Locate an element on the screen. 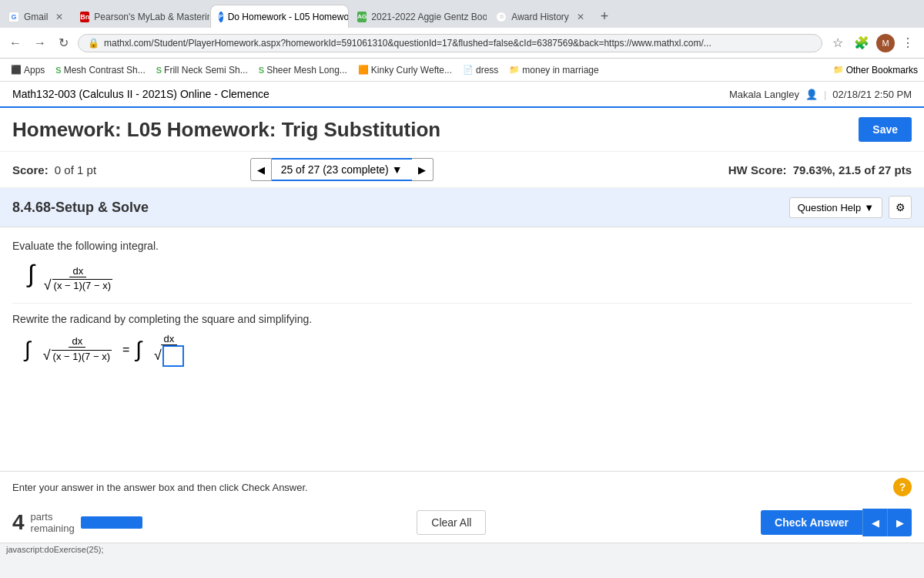 The image size is (924, 578). question-selector-text: 25 of 27 (23 complete) is located at coordinates (335, 170).